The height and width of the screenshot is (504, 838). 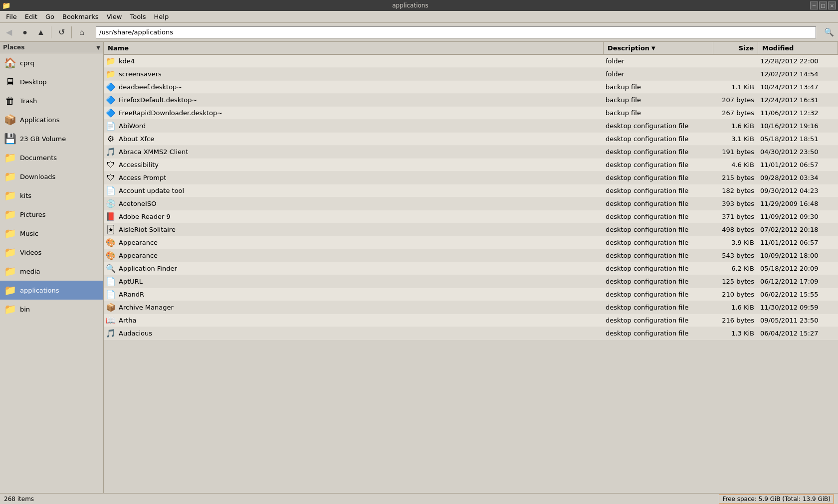 I want to click on file-icon: 🛡, so click(x=111, y=165).